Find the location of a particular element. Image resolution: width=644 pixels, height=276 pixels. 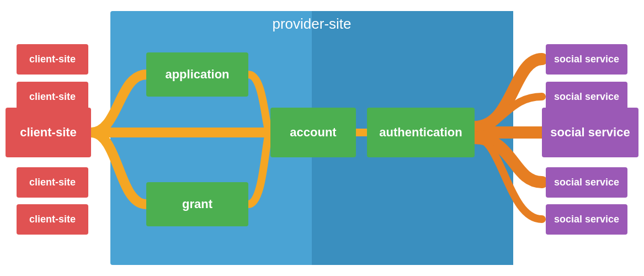

client-box-main: client-site is located at coordinates (49, 132).